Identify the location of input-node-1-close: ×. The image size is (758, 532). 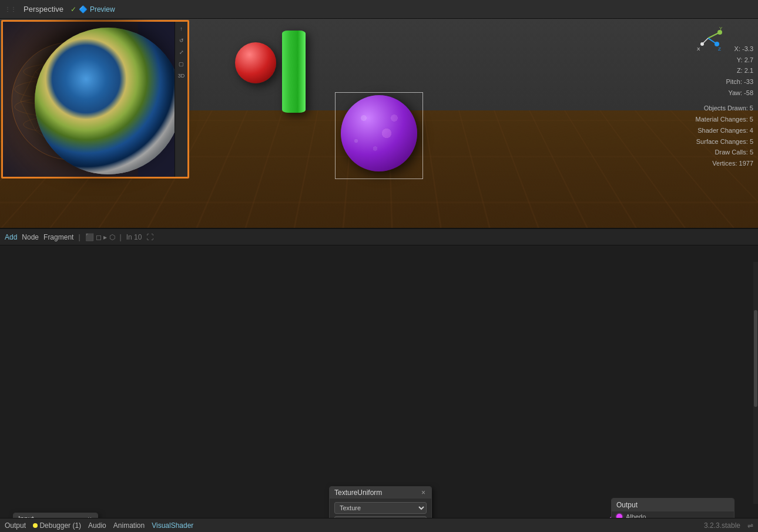
(89, 517).